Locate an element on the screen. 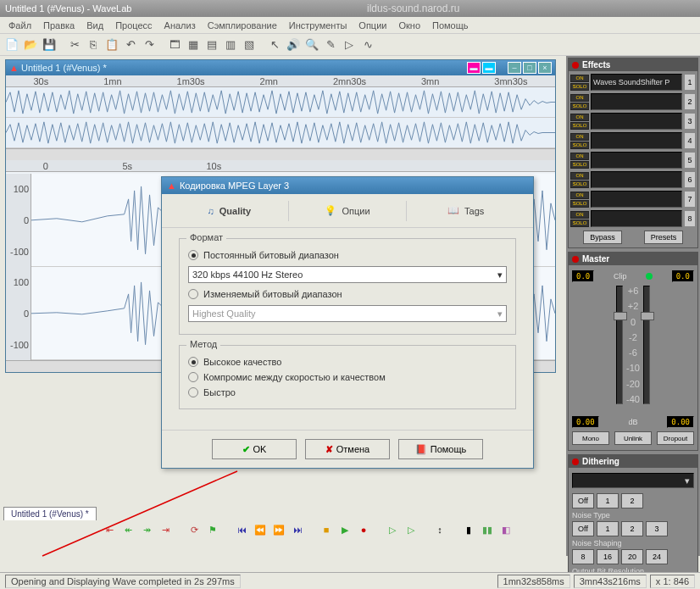 The width and height of the screenshot is (700, 589). effect-slot-6: ONSOLO6 is located at coordinates (633, 180).